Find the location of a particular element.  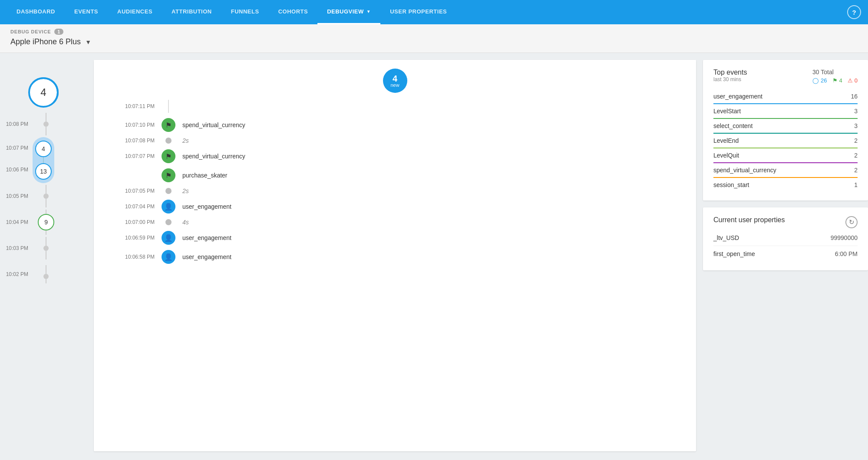

event-row-gap: 10:07:08 PM 2s is located at coordinates (395, 141).